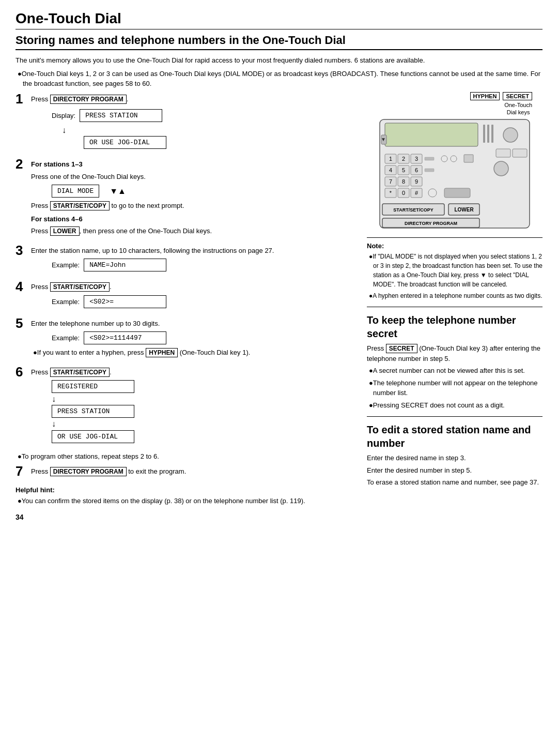 The width and height of the screenshot is (558, 756). What do you see at coordinates (186, 338) in the screenshot?
I see `step-5: 5 Enter the telephone number up to 30 di…` at bounding box center [186, 338].